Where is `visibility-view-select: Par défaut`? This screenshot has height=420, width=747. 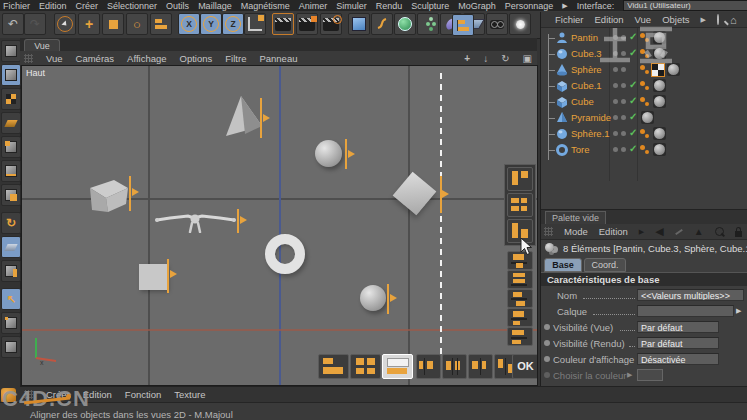 visibility-view-select: Par défaut is located at coordinates (678, 327).